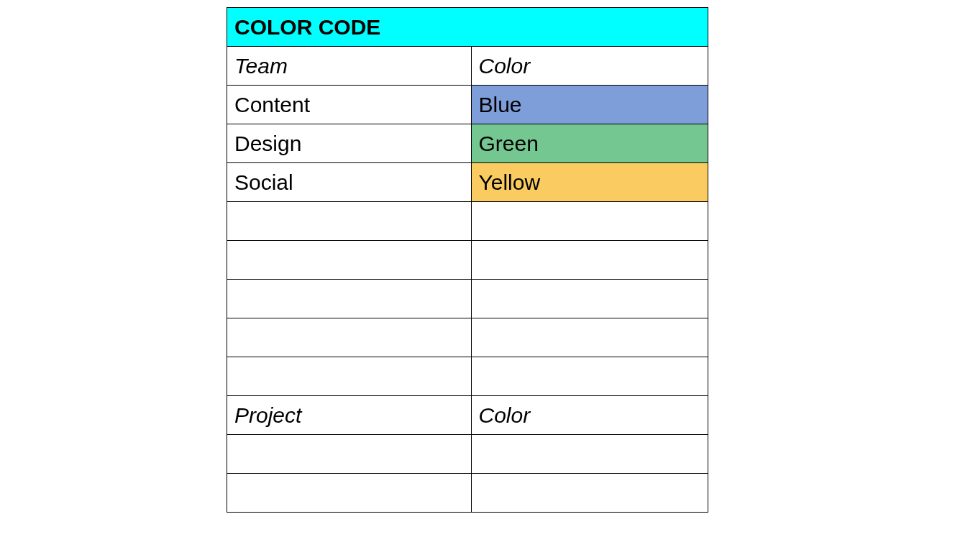  I want to click on header-project: Project, so click(349, 416).